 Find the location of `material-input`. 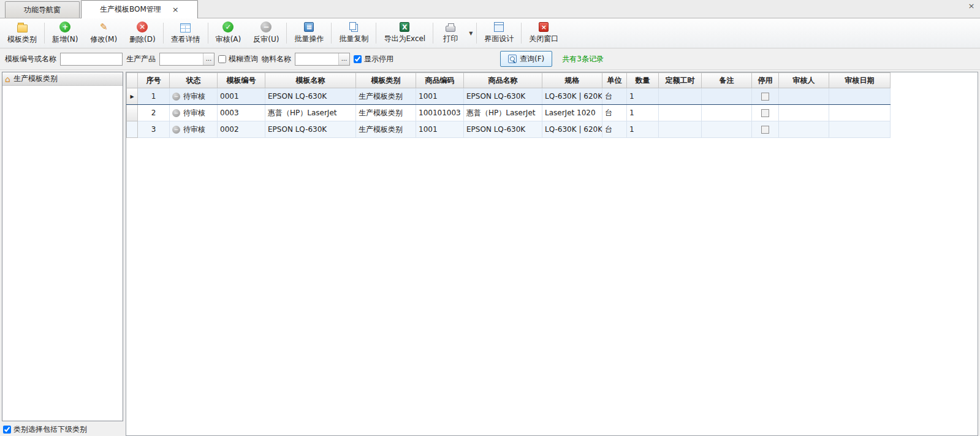

material-input is located at coordinates (317, 59).